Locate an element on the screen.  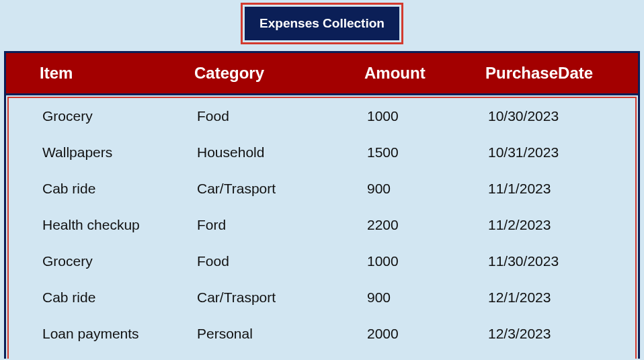
header-purchase-date: PurchaseDate is located at coordinates (562, 73).